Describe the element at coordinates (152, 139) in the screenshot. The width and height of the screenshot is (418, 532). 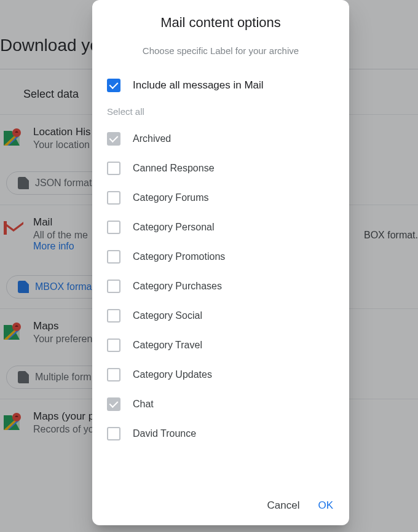
I see `label-text: Archived` at that location.